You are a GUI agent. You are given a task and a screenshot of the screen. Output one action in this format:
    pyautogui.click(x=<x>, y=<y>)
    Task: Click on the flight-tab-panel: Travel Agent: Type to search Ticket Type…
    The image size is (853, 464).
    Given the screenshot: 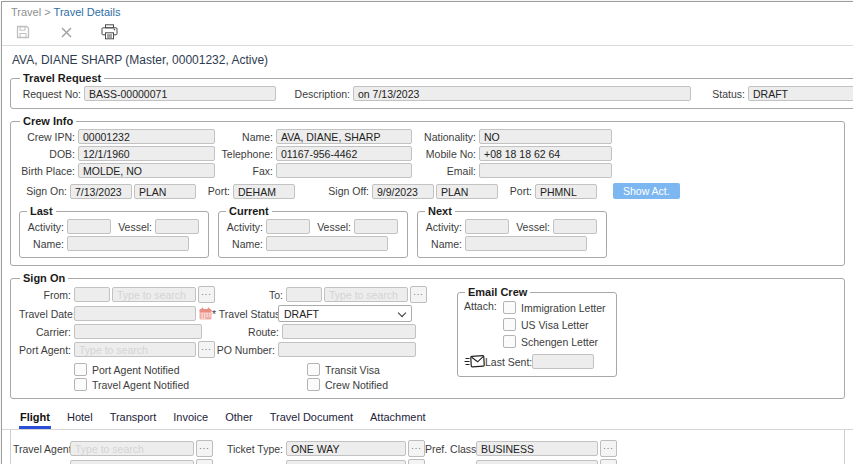 What is the action you would take?
    pyautogui.click(x=428, y=447)
    